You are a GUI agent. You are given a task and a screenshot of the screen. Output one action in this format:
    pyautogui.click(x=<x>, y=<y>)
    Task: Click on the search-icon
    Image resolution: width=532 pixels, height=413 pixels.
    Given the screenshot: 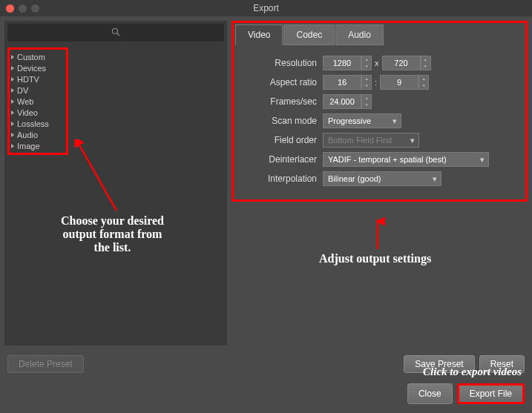 What is the action you would take?
    pyautogui.click(x=116, y=33)
    